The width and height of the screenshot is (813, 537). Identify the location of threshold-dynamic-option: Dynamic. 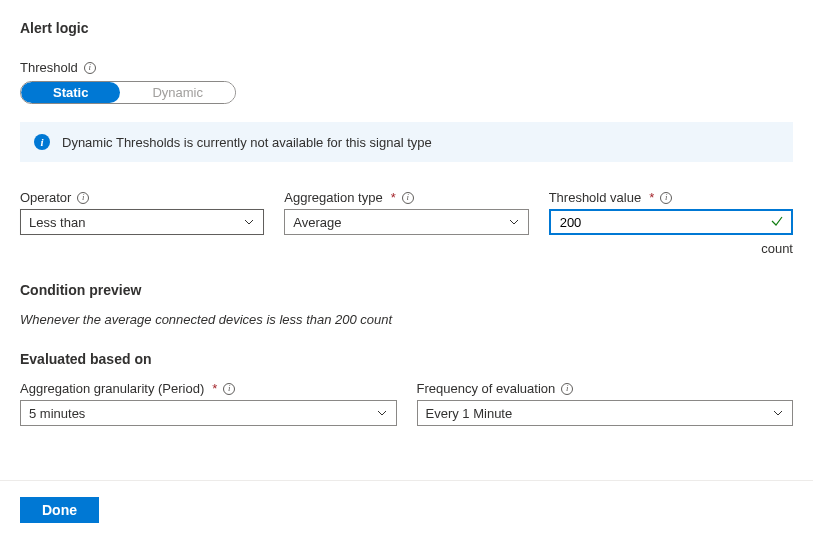
(178, 92).